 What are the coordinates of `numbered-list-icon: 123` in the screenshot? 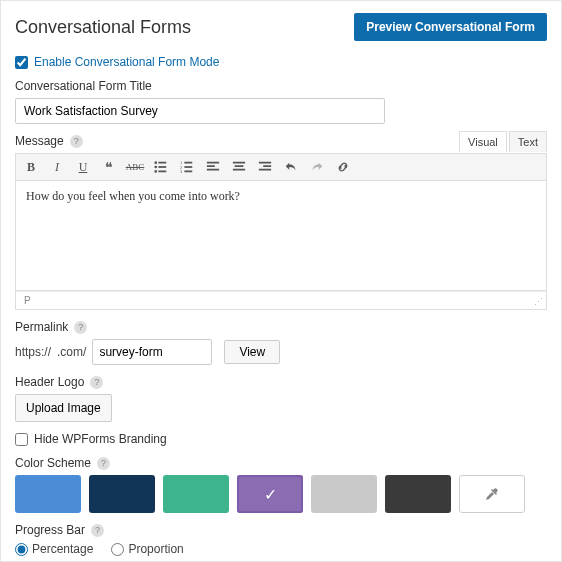 It's located at (187, 167).